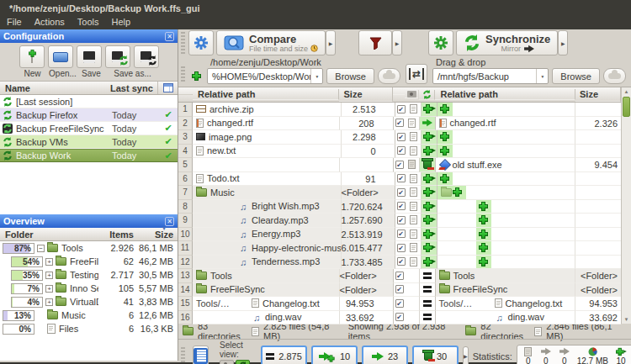 The width and height of the screenshot is (631, 364). I want to click on config-row-backup-freefilesync: Backup FreeFileSync Today, so click(89, 129).